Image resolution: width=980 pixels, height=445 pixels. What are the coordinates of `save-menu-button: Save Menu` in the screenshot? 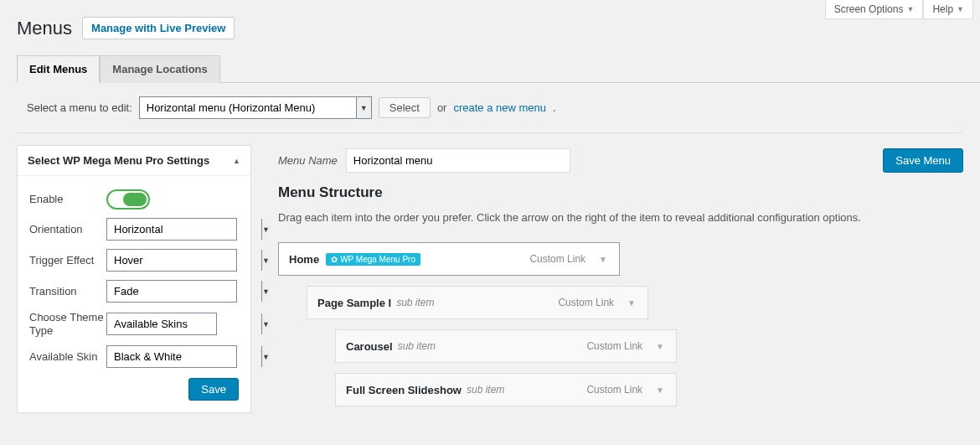 It's located at (923, 161).